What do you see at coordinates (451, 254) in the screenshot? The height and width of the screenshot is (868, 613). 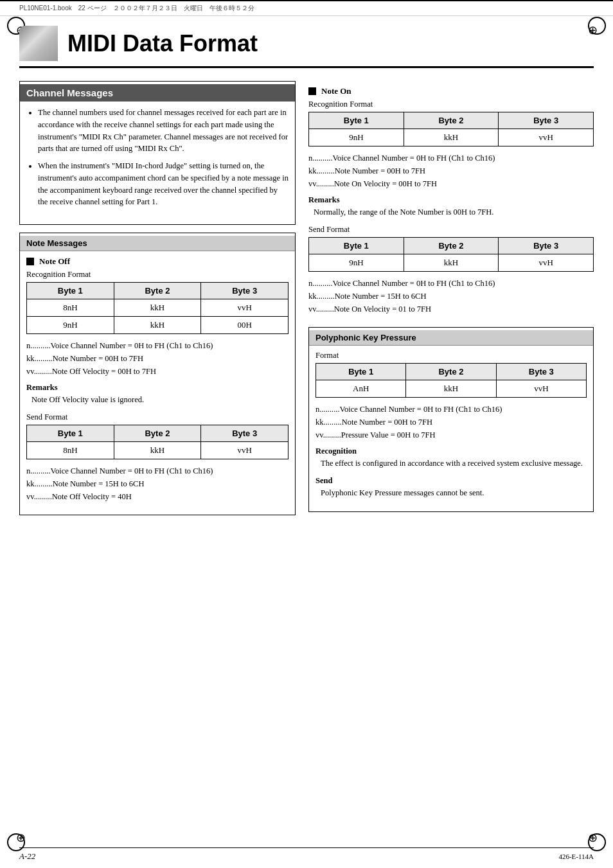 I see `note-on-send-table: Byte 1 Byte 2 Byte 3 9nH kkH vvH` at bounding box center [451, 254].